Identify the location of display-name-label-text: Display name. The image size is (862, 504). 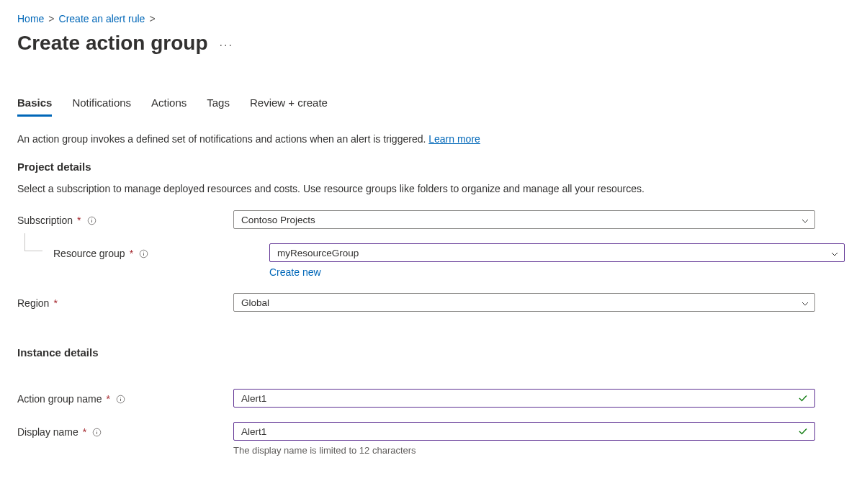
(48, 432).